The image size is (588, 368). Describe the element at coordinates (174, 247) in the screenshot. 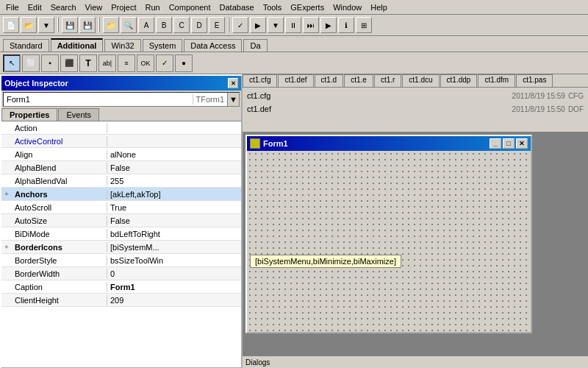

I see `prop-value-bordericons: [biSystemM...` at that location.